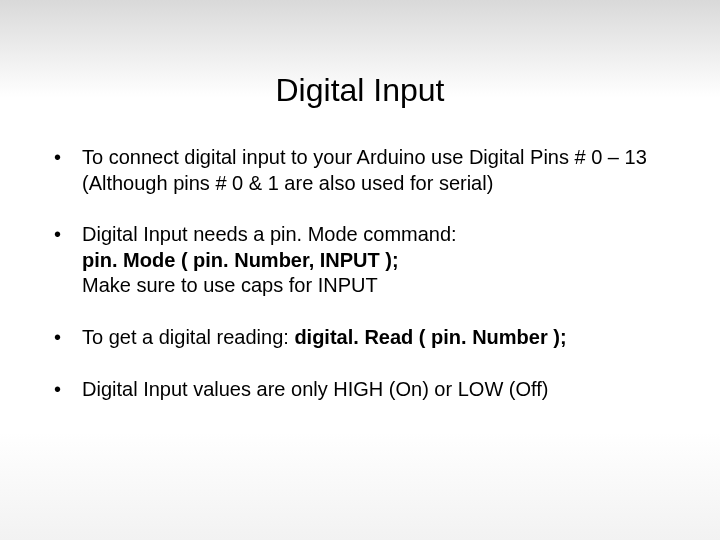 This screenshot has width=720, height=540. I want to click on bullet-line: Digital Input needs a pin. Mode command:, so click(379, 235).